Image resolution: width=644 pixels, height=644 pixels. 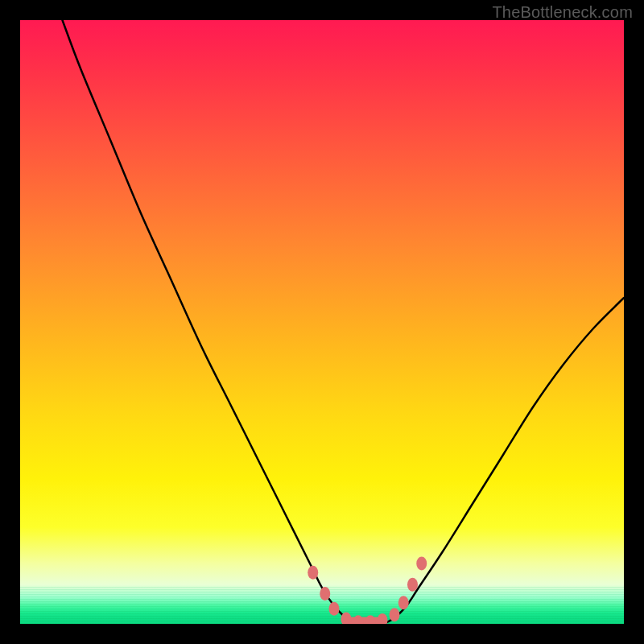 What do you see at coordinates (367, 591) in the screenshot?
I see `curve-marker-group` at bounding box center [367, 591].